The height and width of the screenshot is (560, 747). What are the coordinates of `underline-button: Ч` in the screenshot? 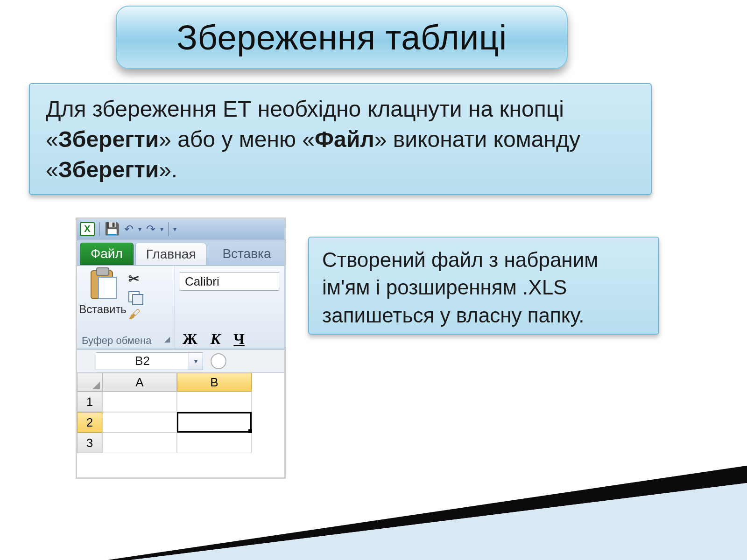 It's located at (239, 339).